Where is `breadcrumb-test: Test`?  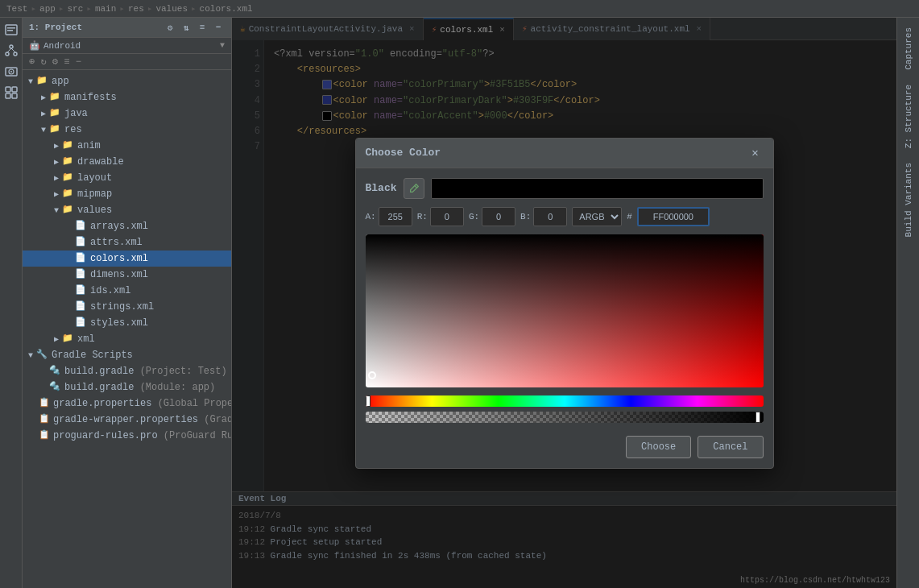 breadcrumb-test: Test is located at coordinates (17, 9).